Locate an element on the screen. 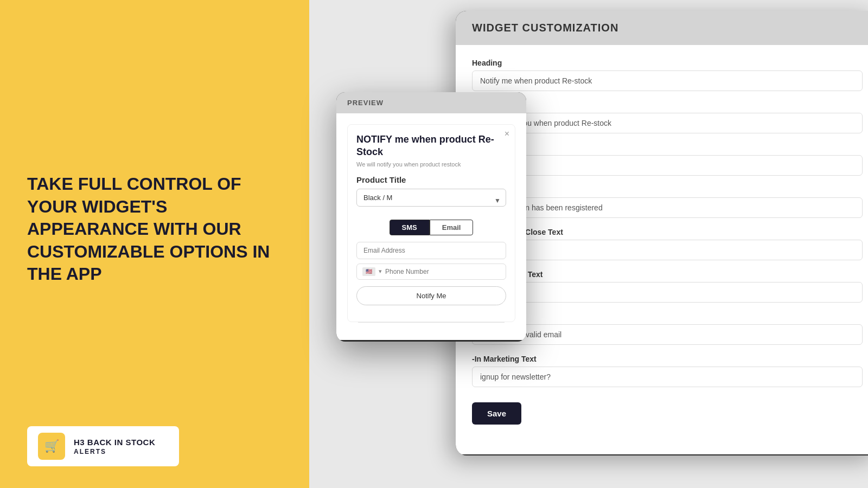 The width and height of the screenshot is (868, 488). marketing-text-label: -In Marketing Text is located at coordinates (667, 359).